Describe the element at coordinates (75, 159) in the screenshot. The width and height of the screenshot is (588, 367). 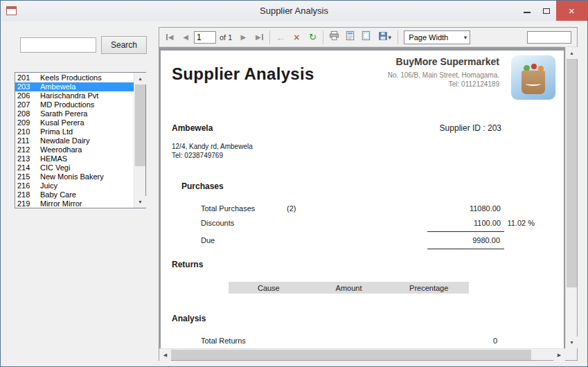
I see `list-item: 213HEMAS` at that location.